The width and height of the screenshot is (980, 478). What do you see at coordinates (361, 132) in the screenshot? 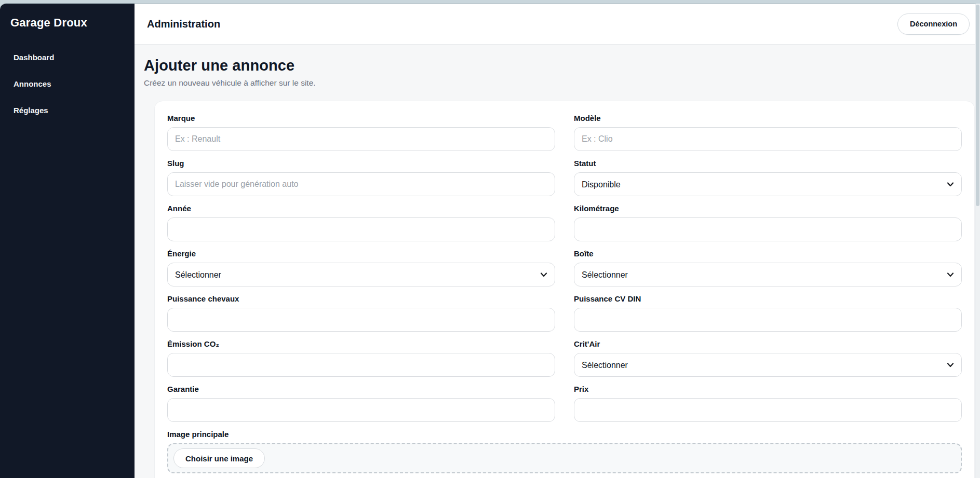
I see `field-marque: Marque` at bounding box center [361, 132].